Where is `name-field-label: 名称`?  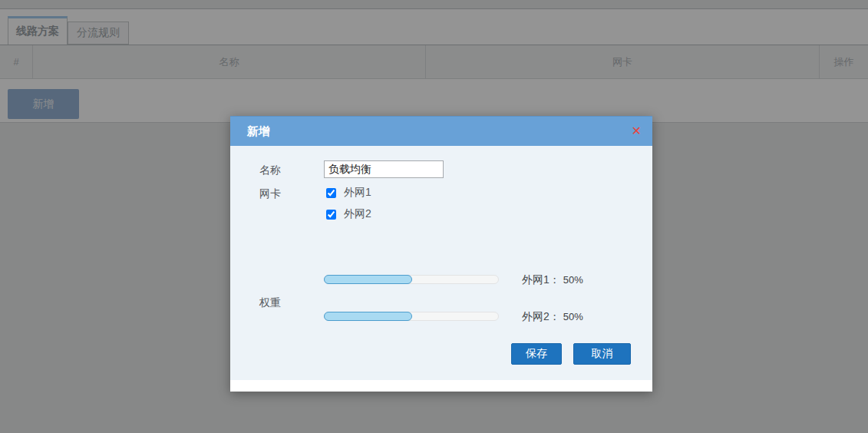 name-field-label: 名称 is located at coordinates (270, 170).